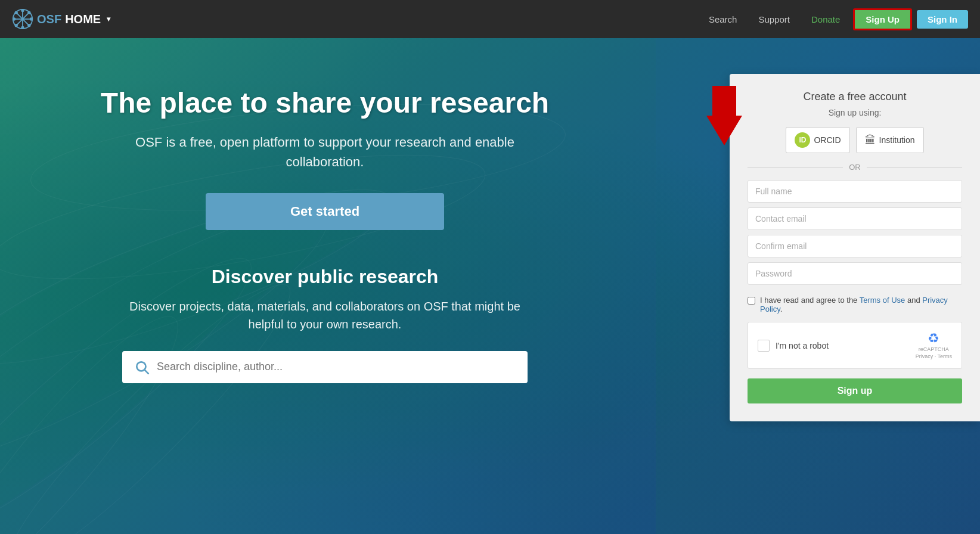 The height and width of the screenshot is (534, 980). Describe the element at coordinates (325, 277) in the screenshot. I see `hero-discover-title: Discover public research` at that location.